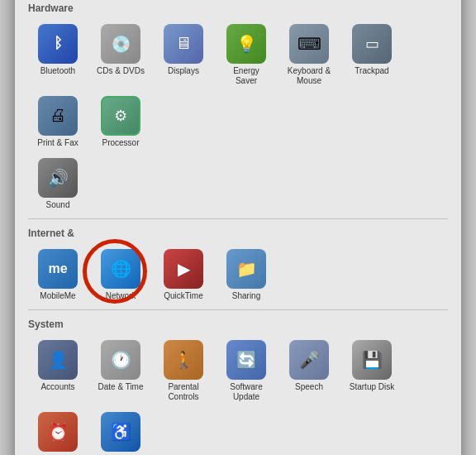 This screenshot has width=476, height=455. What do you see at coordinates (372, 371) in the screenshot?
I see `pref-startup: 💾 Startup Disk` at bounding box center [372, 371].